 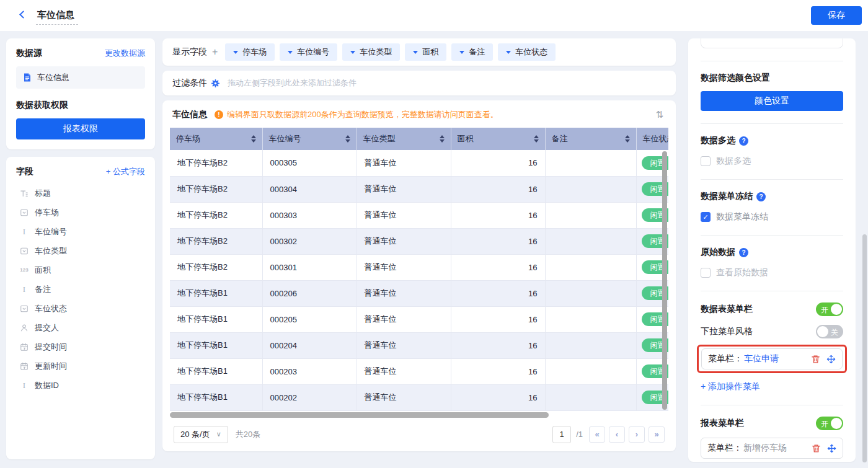 I want to click on col-header-spottype: 车位类型, so click(x=404, y=139).